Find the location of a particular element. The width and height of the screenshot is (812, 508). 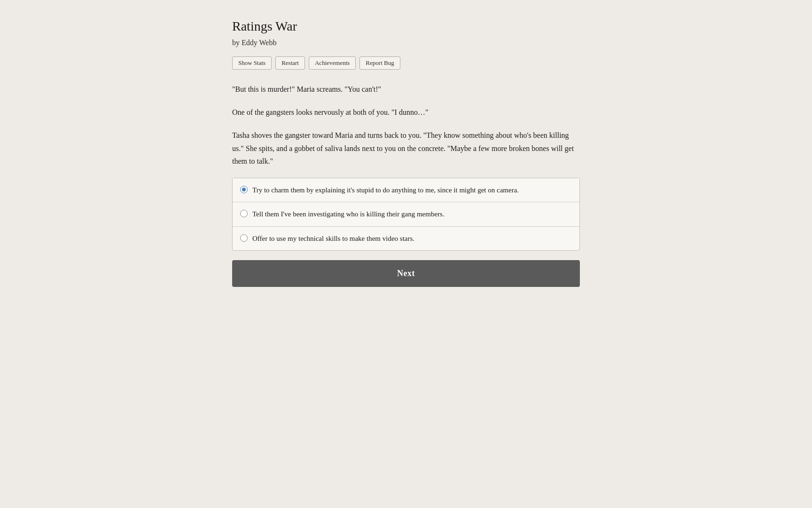

toolbar: Show Stats Restart Achievements Report B… is located at coordinates (406, 63).